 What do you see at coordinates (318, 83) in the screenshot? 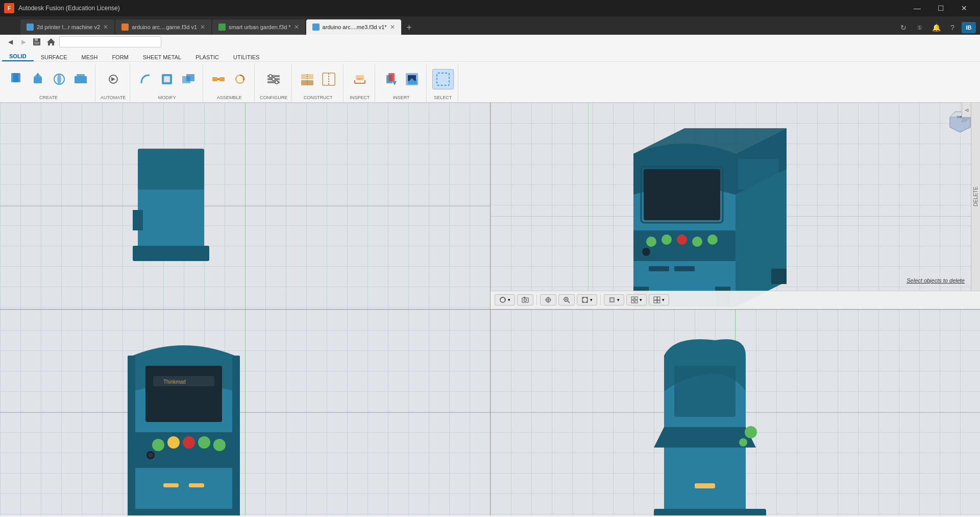
I see `ribbon-group-construct: CONSTRUCT` at bounding box center [318, 83].